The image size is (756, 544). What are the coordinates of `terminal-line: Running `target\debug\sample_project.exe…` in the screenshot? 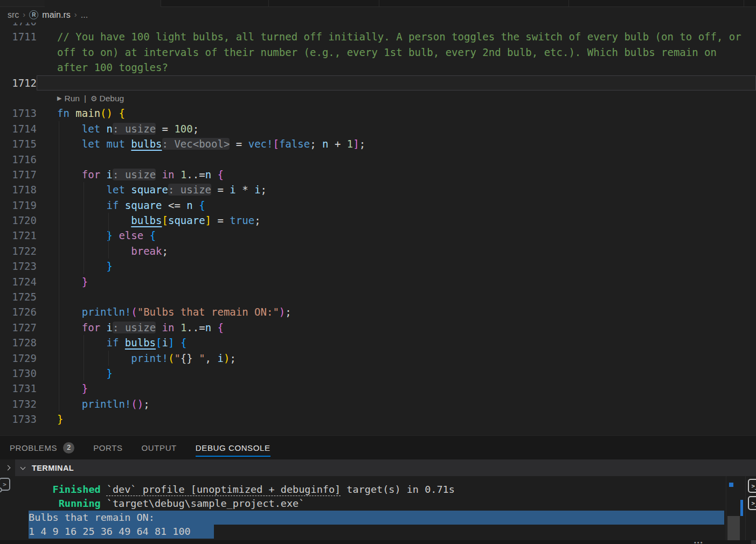 It's located at (378, 504).